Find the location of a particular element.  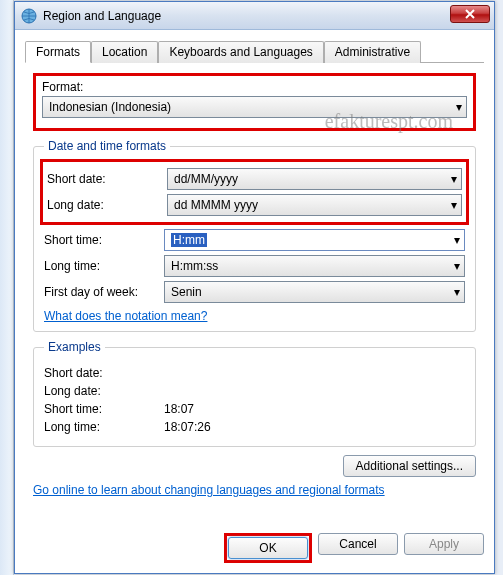

first-day-combo: Senin ▾ is located at coordinates (314, 292).